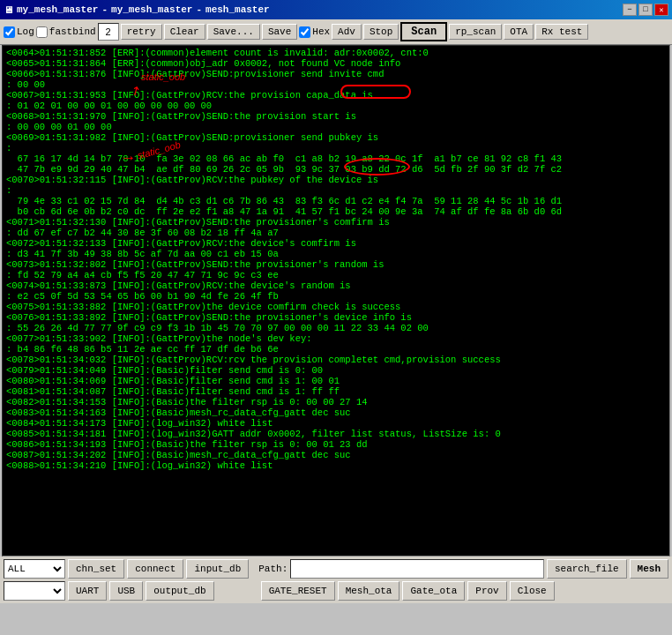  Describe the element at coordinates (137, 11) in the screenshot. I see `title-bar-left: 🖥 my_mesh_master - my_mesh_master - mesh…` at that location.